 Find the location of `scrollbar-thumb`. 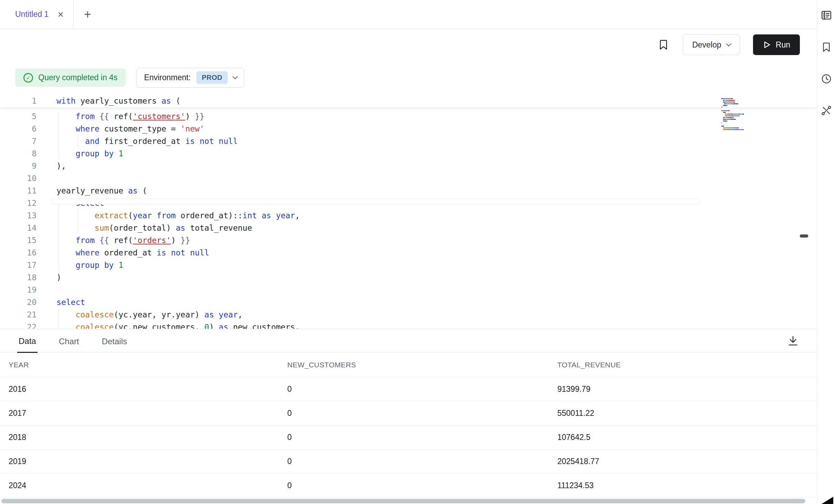

scrollbar-thumb is located at coordinates (804, 236).